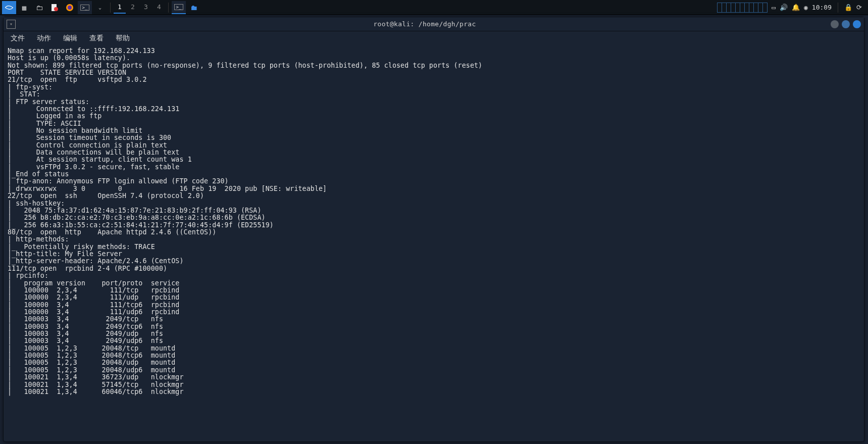  Describe the element at coordinates (18, 38) in the screenshot. I see `menu-file: 文件` at that location.